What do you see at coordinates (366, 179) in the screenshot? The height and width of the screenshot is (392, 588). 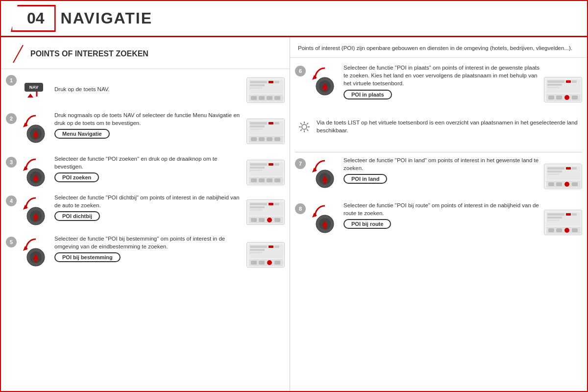 I see `step-btn-7: POI in land` at bounding box center [366, 179].